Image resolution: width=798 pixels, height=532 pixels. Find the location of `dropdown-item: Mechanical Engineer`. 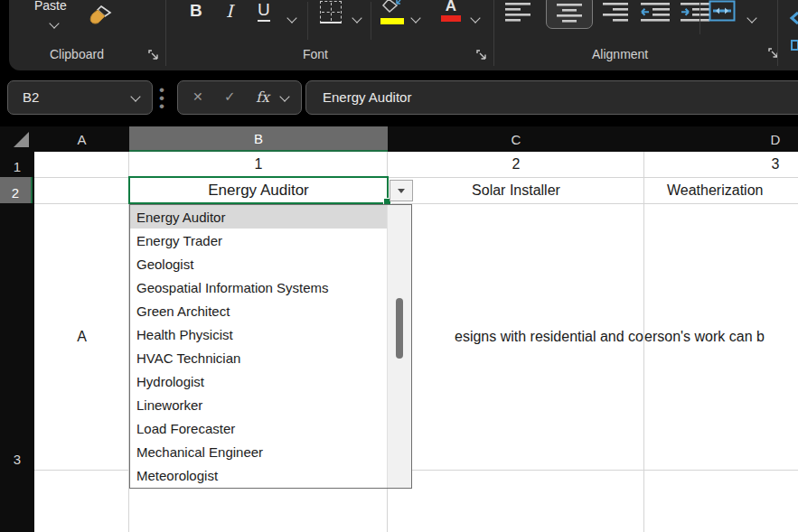

dropdown-item: Mechanical Engineer is located at coordinates (258, 453).